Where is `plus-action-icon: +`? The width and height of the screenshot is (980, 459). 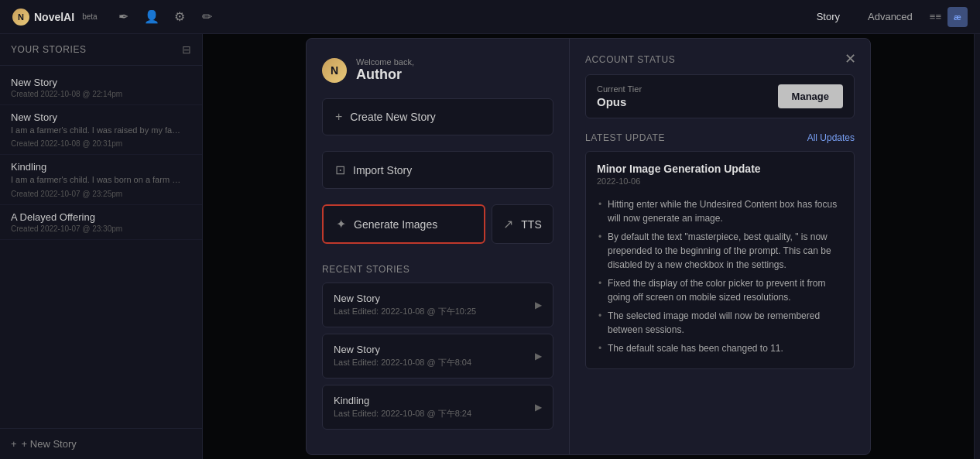
plus-action-icon: + is located at coordinates (339, 117).